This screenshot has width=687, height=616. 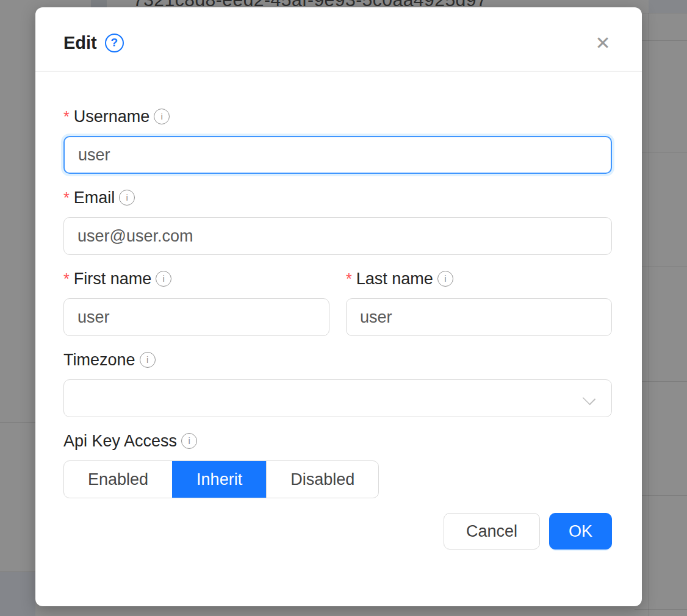 What do you see at coordinates (219, 479) in the screenshot?
I see `radio-option-inherit: Inherit` at bounding box center [219, 479].